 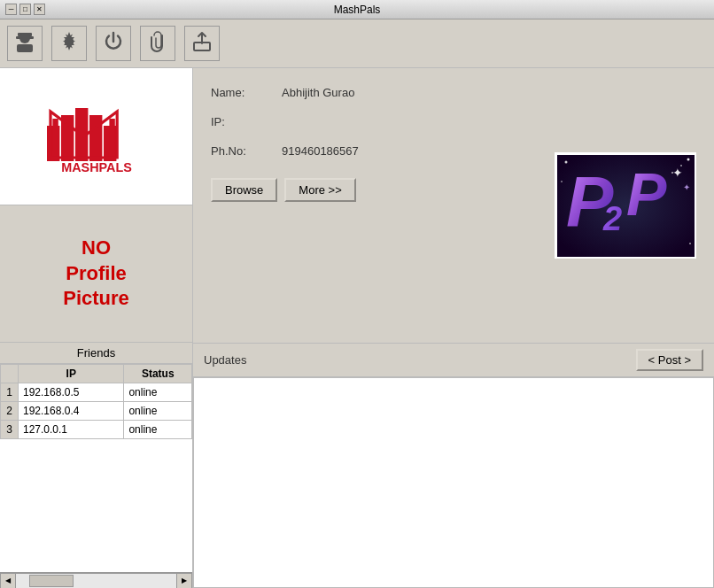 What do you see at coordinates (202, 43) in the screenshot?
I see `export-button` at bounding box center [202, 43].